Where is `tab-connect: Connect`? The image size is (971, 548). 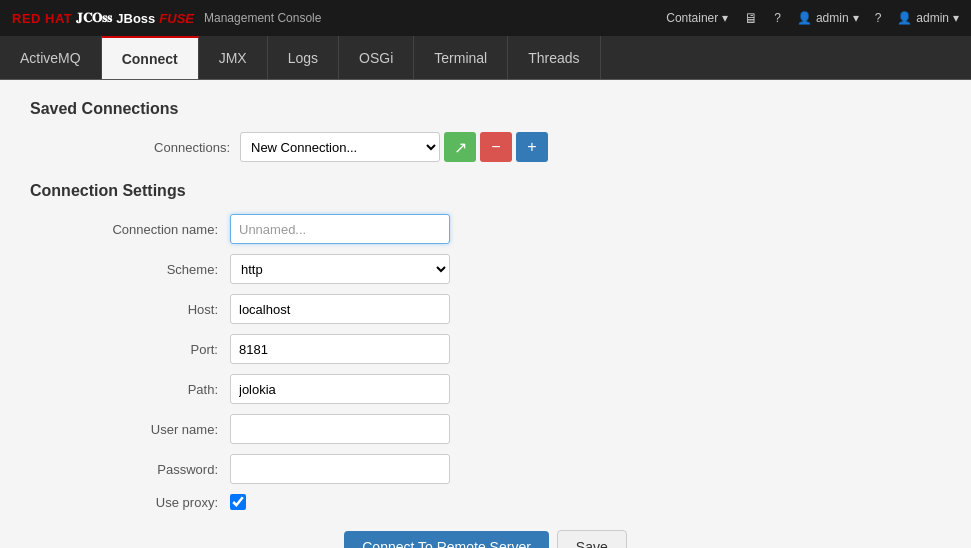 tab-connect: Connect is located at coordinates (150, 58).